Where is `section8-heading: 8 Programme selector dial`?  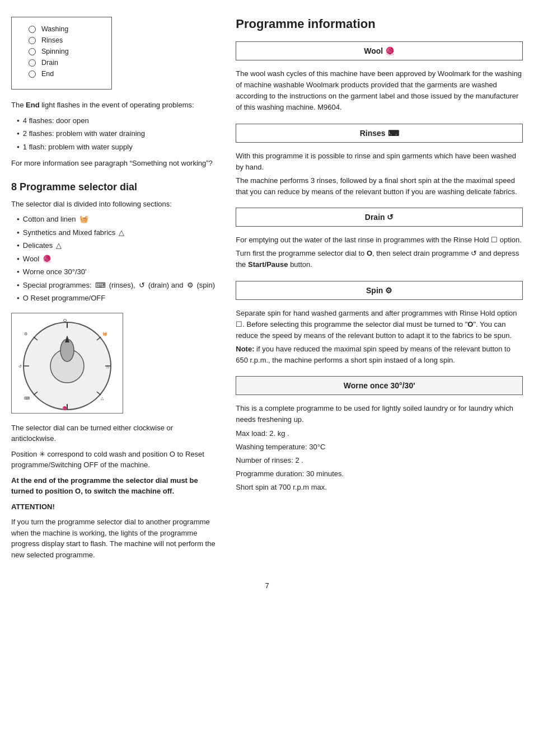
section8-heading: 8 Programme selector dial is located at coordinates (115, 187).